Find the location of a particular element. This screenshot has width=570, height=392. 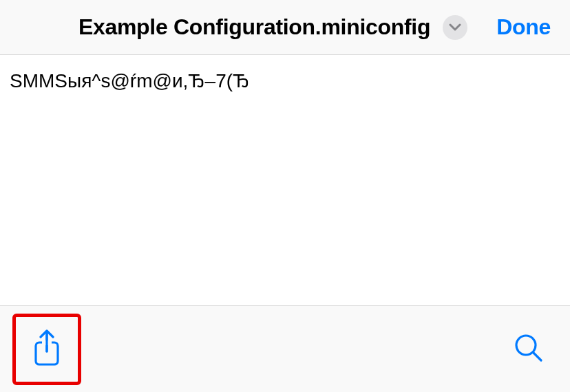

share-button is located at coordinates (47, 349).